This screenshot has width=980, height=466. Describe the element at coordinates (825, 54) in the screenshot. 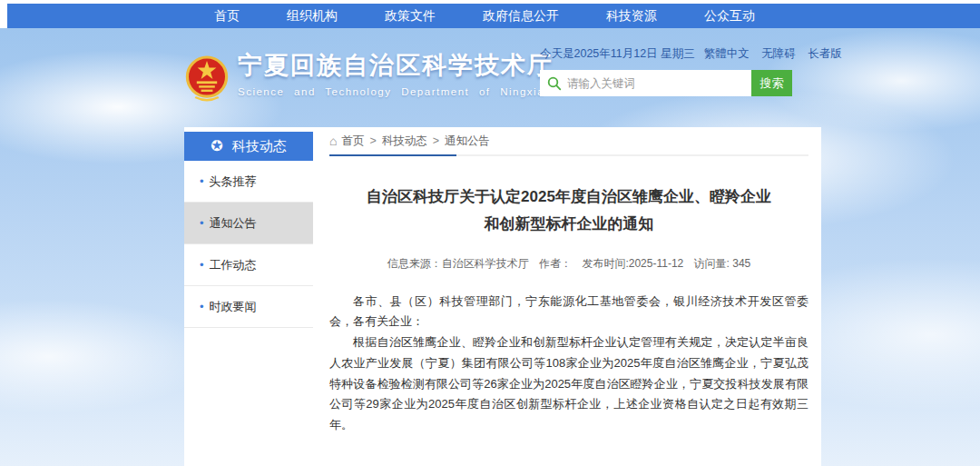

I see `link-elder-version: 长者版` at that location.